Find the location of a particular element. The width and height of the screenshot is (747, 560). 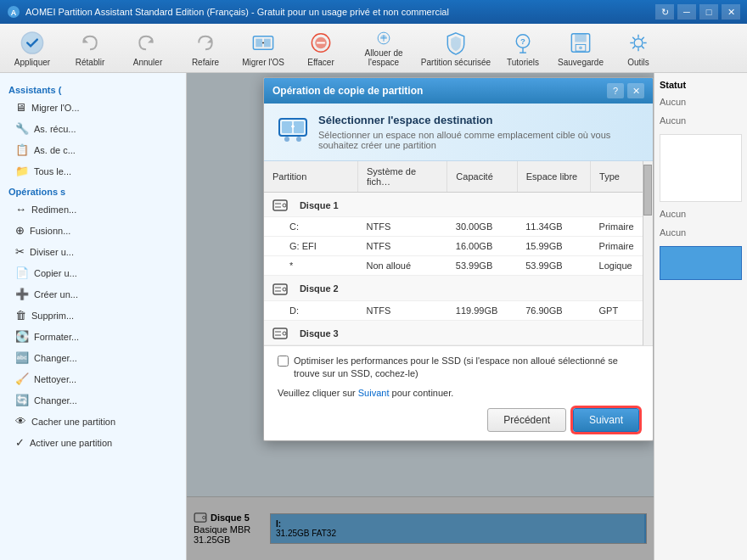

cell-capacity: 53.99GB is located at coordinates (482, 266).